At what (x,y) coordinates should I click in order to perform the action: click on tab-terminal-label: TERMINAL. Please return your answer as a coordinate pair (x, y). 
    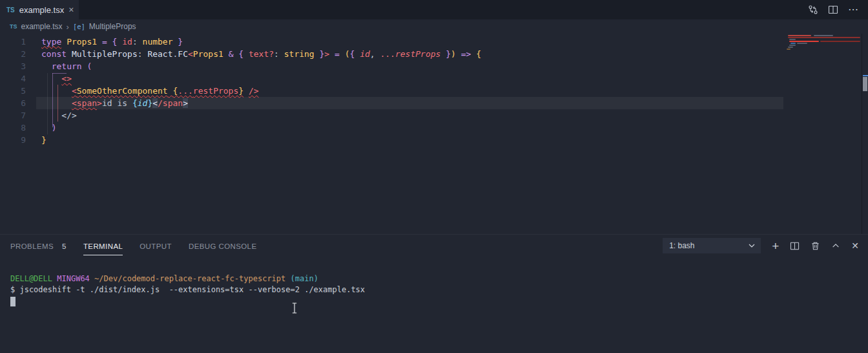
    Looking at the image, I should click on (103, 246).